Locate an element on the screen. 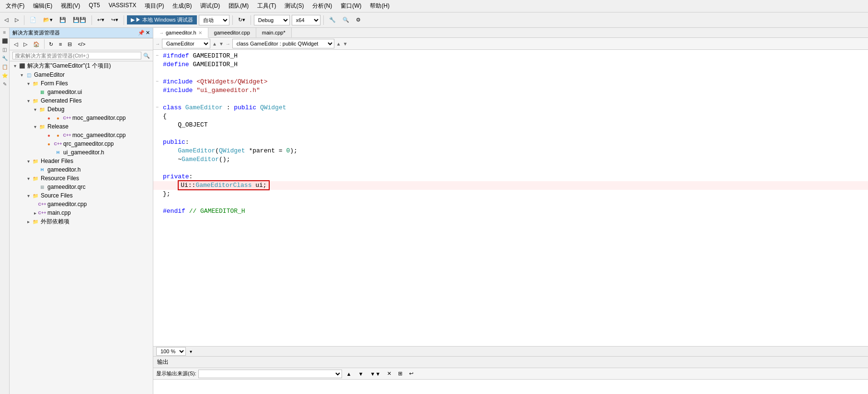 The width and height of the screenshot is (868, 394). toggle-project: ▾ is located at coordinates (22, 75).